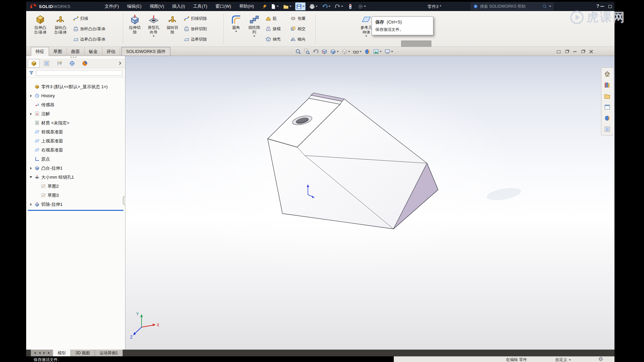 Image resolution: width=644 pixels, height=362 pixels. What do you see at coordinates (610, 7) in the screenshot?
I see `maximize-window-icon` at bounding box center [610, 7].